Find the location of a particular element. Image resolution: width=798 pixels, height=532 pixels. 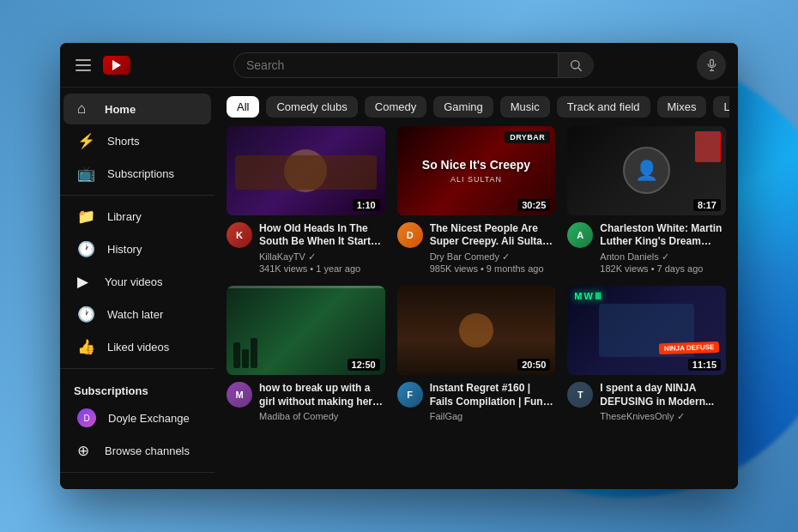

video-card-0: 1:10 K How Old Heads In The South Be Whe… is located at coordinates (305, 200).